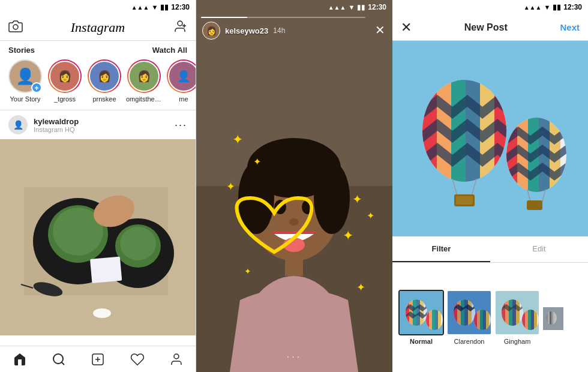 The height and width of the screenshot is (372, 588). Describe the element at coordinates (181, 76) in the screenshot. I see `story-avatar-me: 👤` at that location.